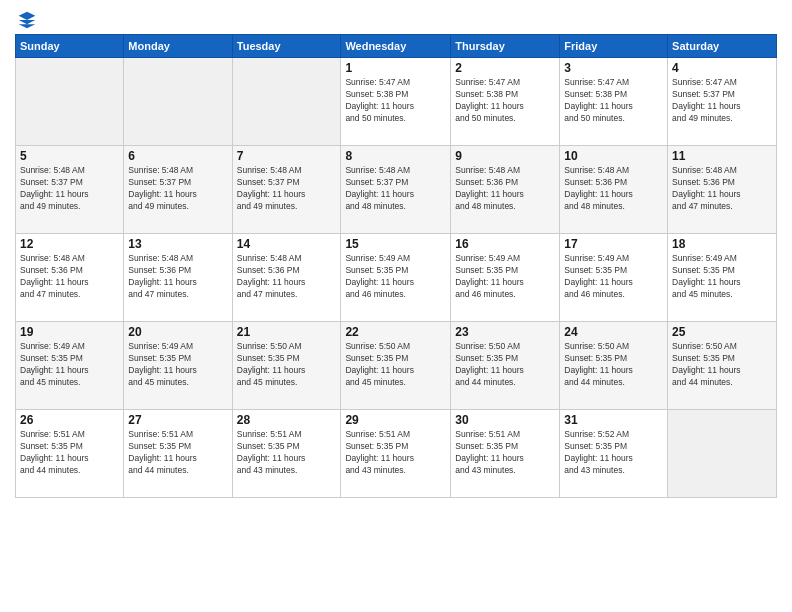 The image size is (792, 612). What do you see at coordinates (396, 190) in the screenshot?
I see `calendar-cell: 8Sunrise: 5:48 AMSunset: 5:37 PMDaylight…` at bounding box center [396, 190].